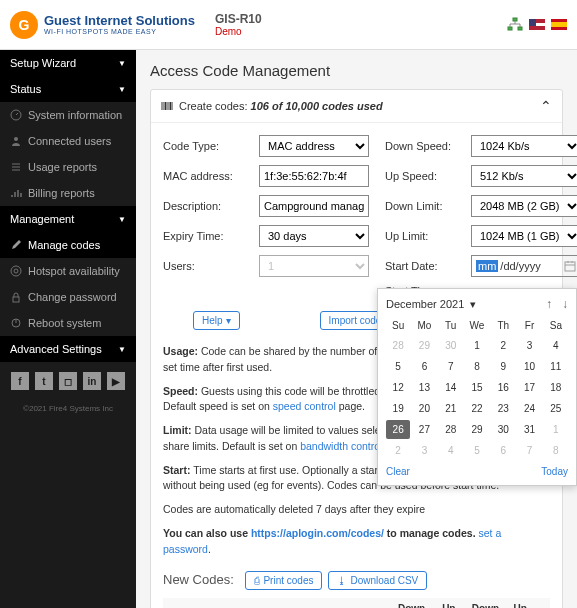 The width and height of the screenshot is (577, 608). Describe the element at coordinates (398, 408) in the screenshot. I see `dp-day: 19` at that location.